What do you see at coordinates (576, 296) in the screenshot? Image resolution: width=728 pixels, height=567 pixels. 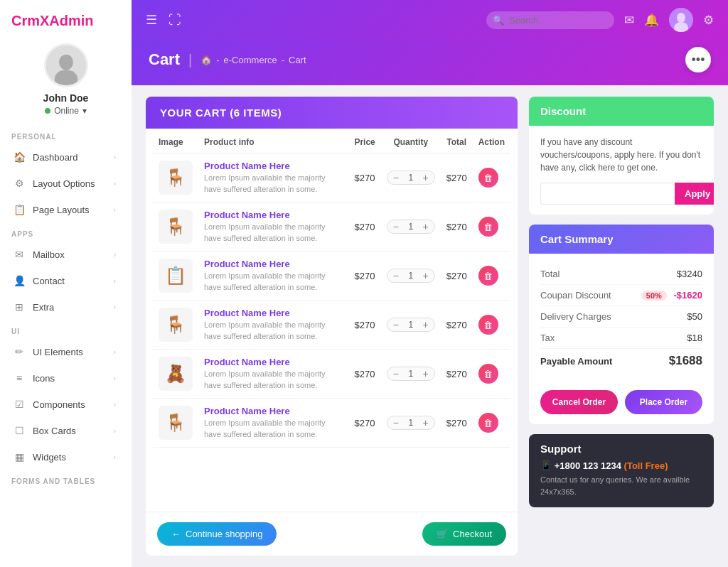 I see `discount-label: Coupan Discount` at bounding box center [576, 296].